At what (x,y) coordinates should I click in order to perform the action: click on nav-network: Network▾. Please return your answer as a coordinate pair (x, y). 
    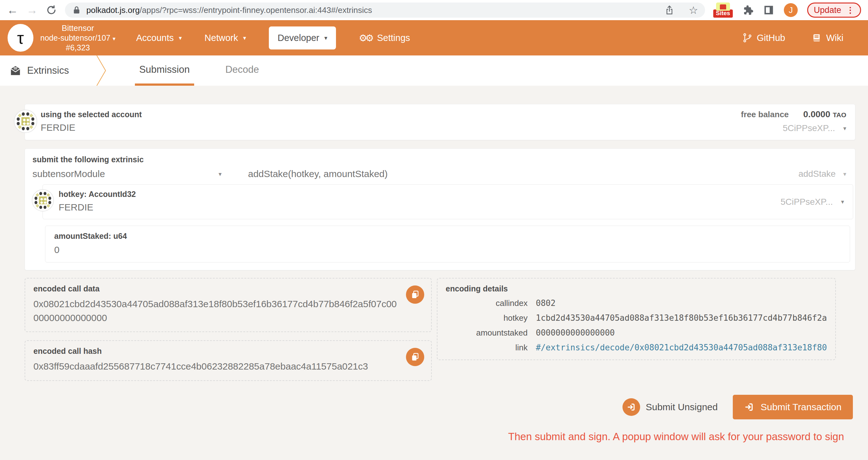
    Looking at the image, I should click on (225, 38).